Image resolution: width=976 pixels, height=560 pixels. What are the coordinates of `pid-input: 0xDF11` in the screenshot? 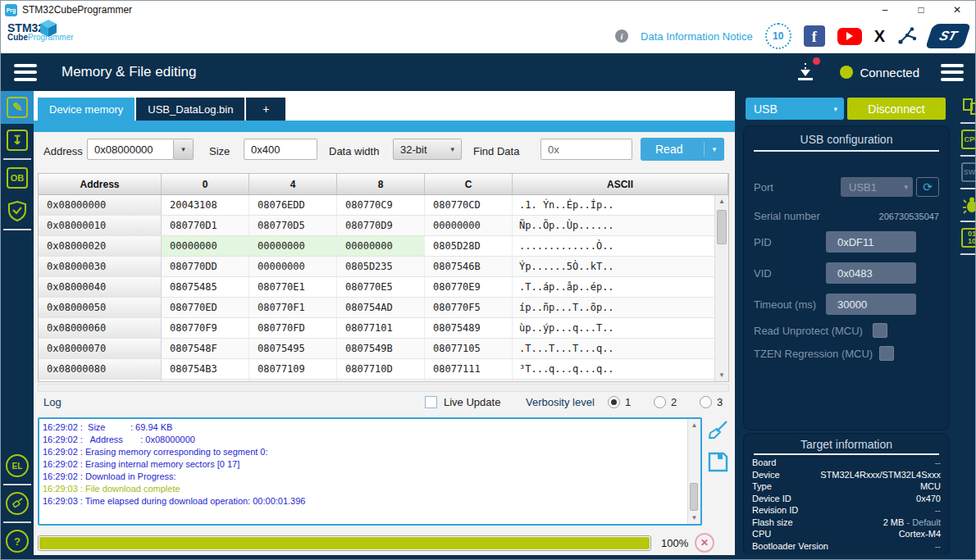 It's located at (871, 242).